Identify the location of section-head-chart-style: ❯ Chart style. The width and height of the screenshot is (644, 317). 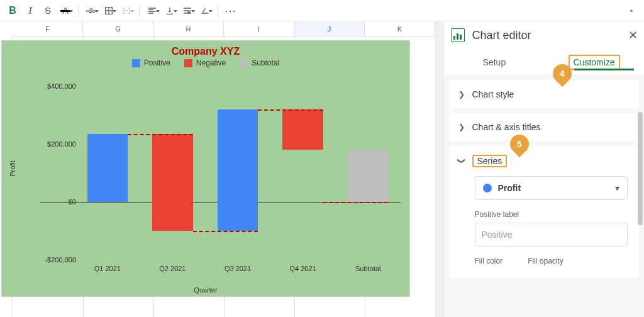
(545, 94).